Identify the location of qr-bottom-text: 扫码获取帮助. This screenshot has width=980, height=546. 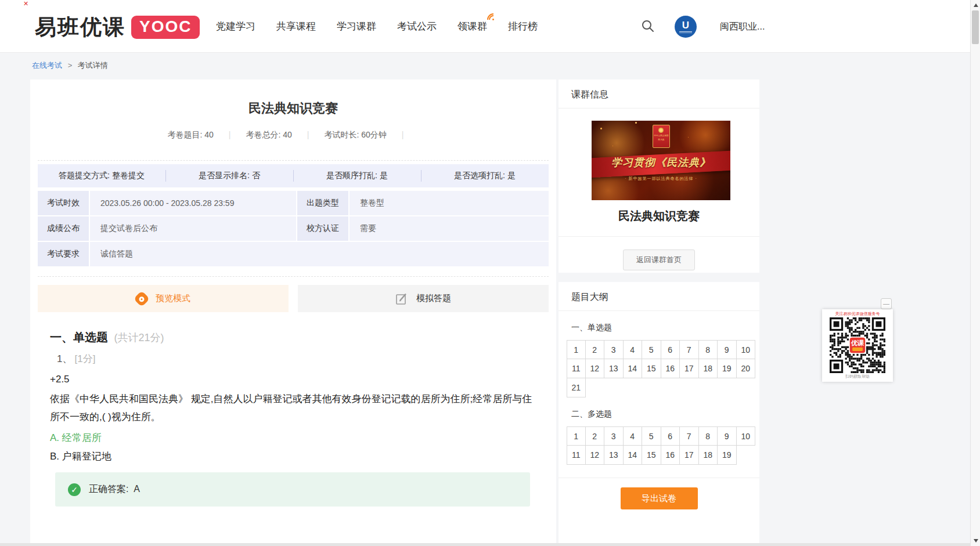
(858, 377).